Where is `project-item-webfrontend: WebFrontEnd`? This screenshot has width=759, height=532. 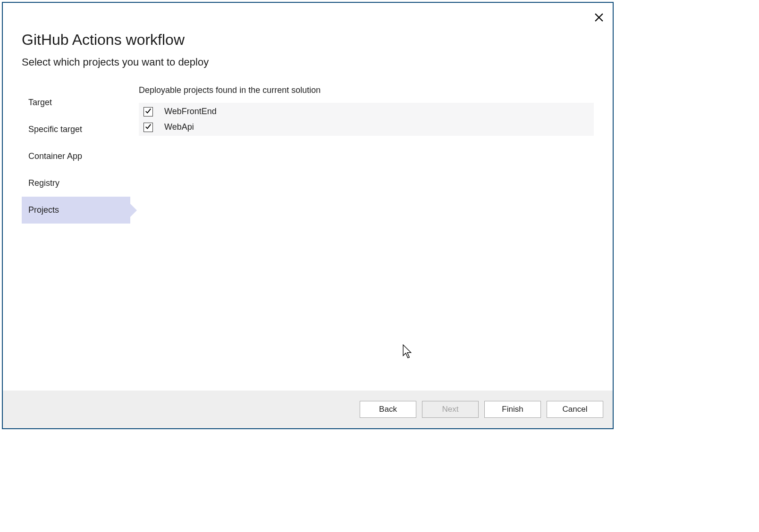 project-item-webfrontend: WebFrontEnd is located at coordinates (366, 111).